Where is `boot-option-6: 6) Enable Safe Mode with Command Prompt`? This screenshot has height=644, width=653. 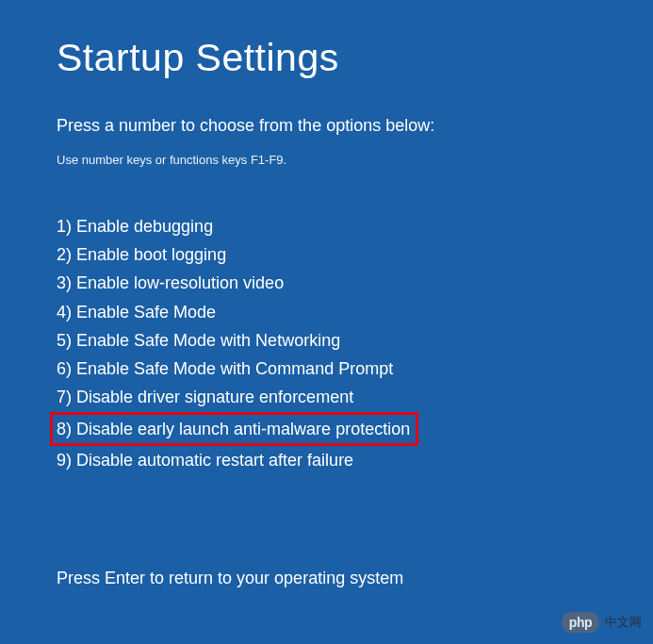
boot-option-6: 6) Enable Safe Mode with Command Prompt is located at coordinates (224, 369).